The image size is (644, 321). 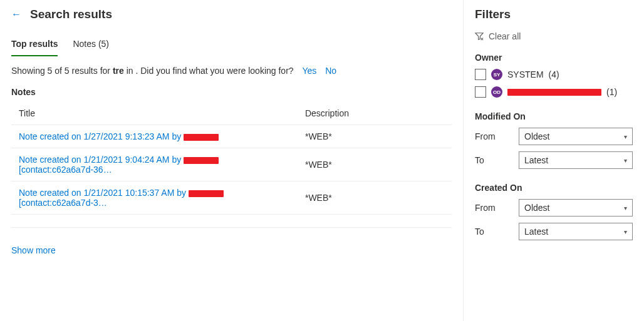 What do you see at coordinates (154, 136) in the screenshot?
I see `note-title-cell: Note created on 1/27/2021 9:13:23 AM by` at bounding box center [154, 136].